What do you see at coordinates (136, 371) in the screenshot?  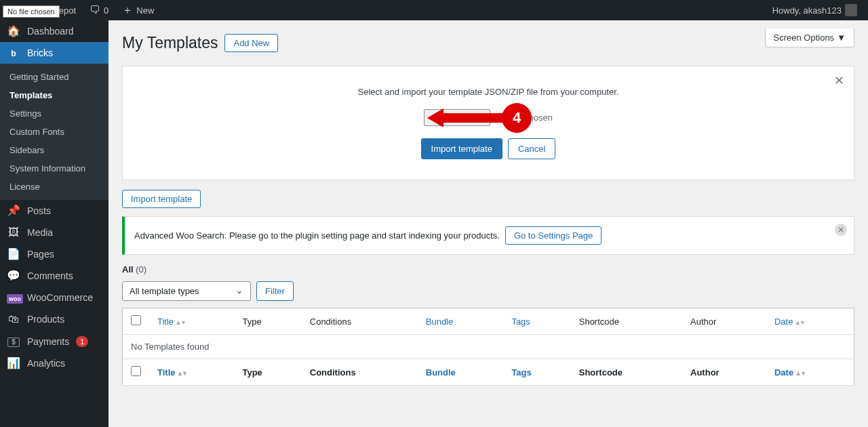 I see `select-all-bottom` at bounding box center [136, 371].